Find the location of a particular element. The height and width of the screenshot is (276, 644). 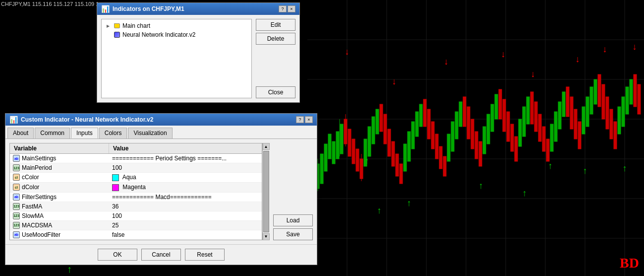

tab-common: Common is located at coordinates (53, 133).